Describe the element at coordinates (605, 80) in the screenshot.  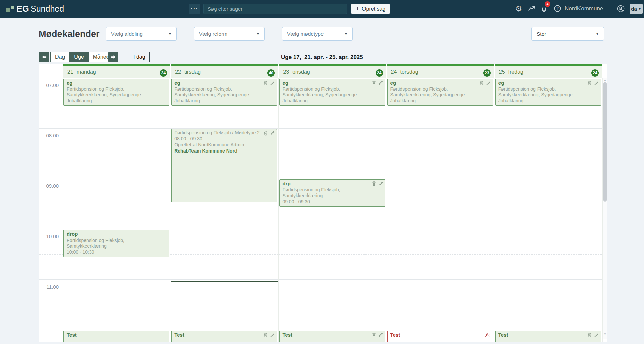
I see `scrollbar-up-arrow: ▲` at that location.